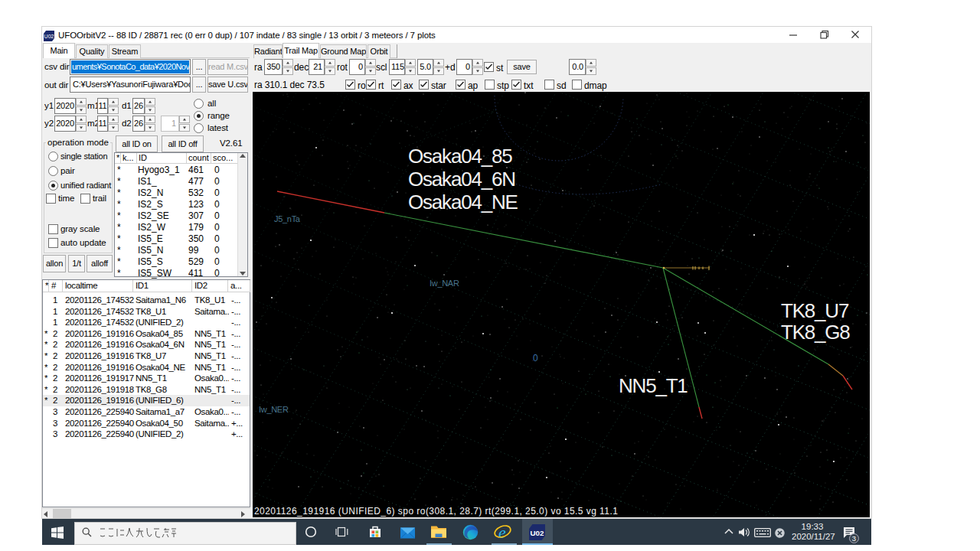 The height and width of the screenshot is (551, 980). What do you see at coordinates (462, 202) in the screenshot?
I see `svg-text: Osaka04_NE` at bounding box center [462, 202].